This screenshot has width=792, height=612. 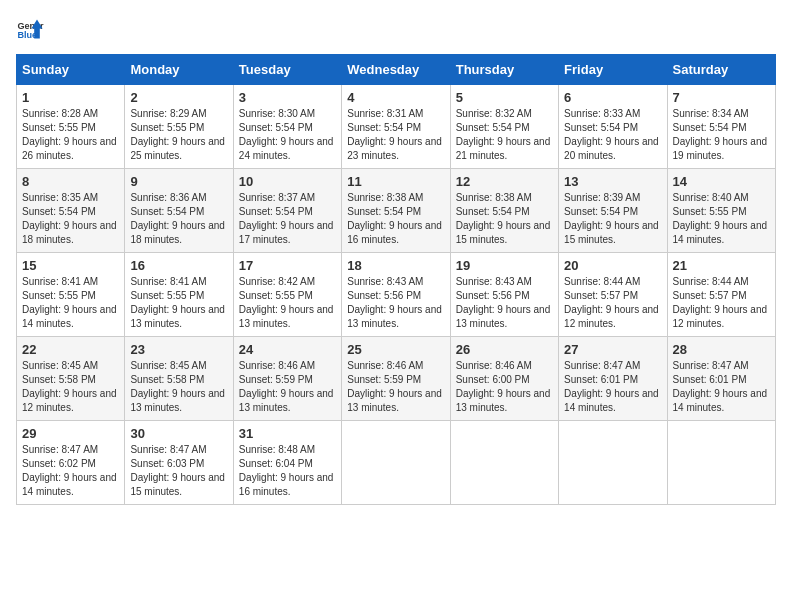 I want to click on day-number: 11, so click(x=396, y=182).